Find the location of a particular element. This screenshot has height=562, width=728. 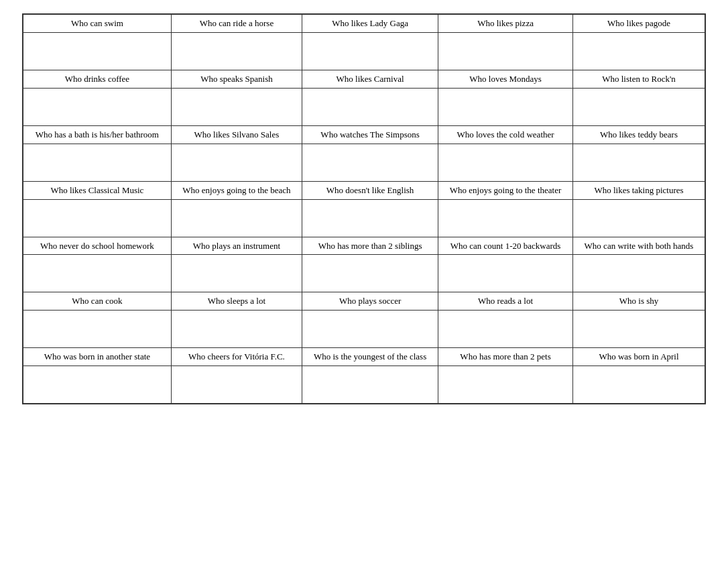

write-area-r5-c4 is located at coordinates (640, 329).